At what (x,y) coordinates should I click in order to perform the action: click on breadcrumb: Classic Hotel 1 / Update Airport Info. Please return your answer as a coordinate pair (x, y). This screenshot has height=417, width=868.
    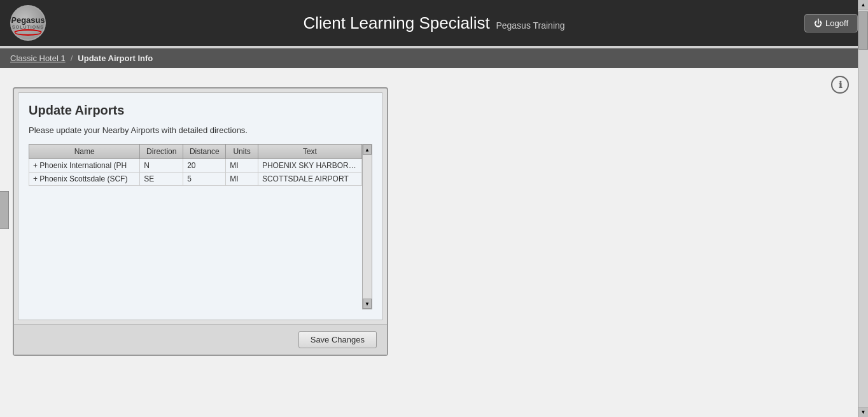
    Looking at the image, I should click on (434, 59).